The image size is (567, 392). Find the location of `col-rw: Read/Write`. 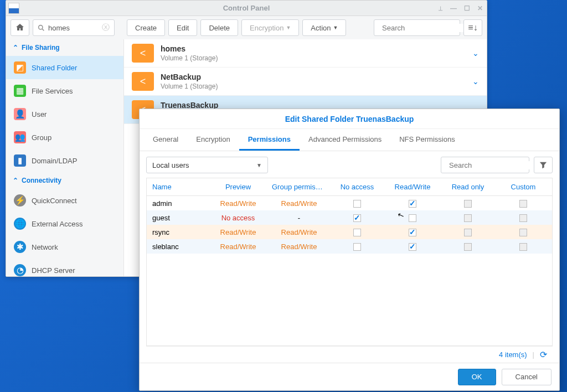

col-rw: Read/Write is located at coordinates (413, 187).